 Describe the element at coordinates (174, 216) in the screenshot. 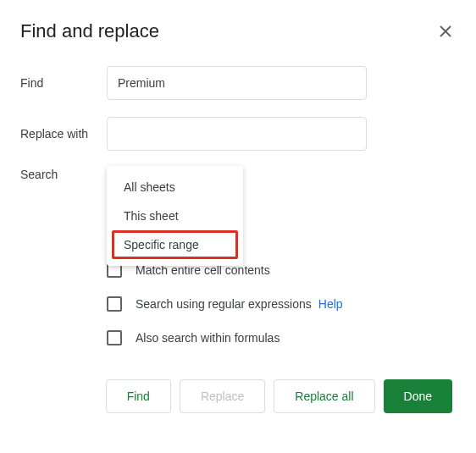

I see `search-dropdown-menu: All sheets This sheet Specific range` at that location.